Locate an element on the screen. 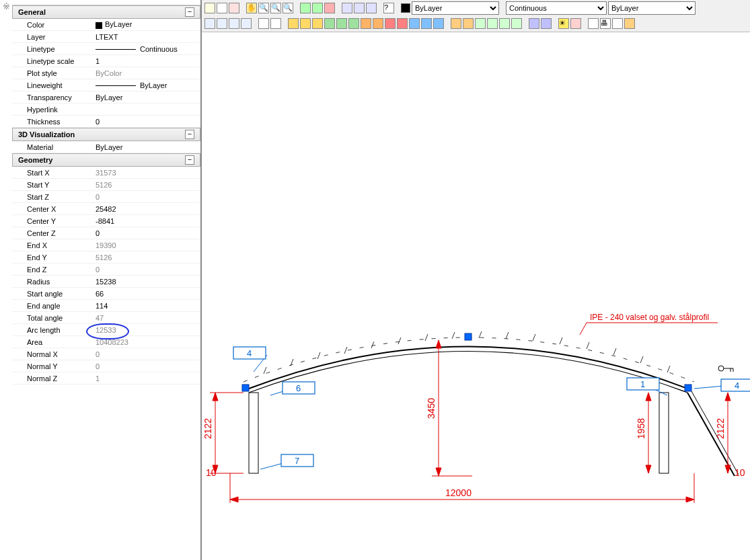 This screenshot has width=750, height=560. zoom-extents-icon: 🔍 is located at coordinates (288, 8).